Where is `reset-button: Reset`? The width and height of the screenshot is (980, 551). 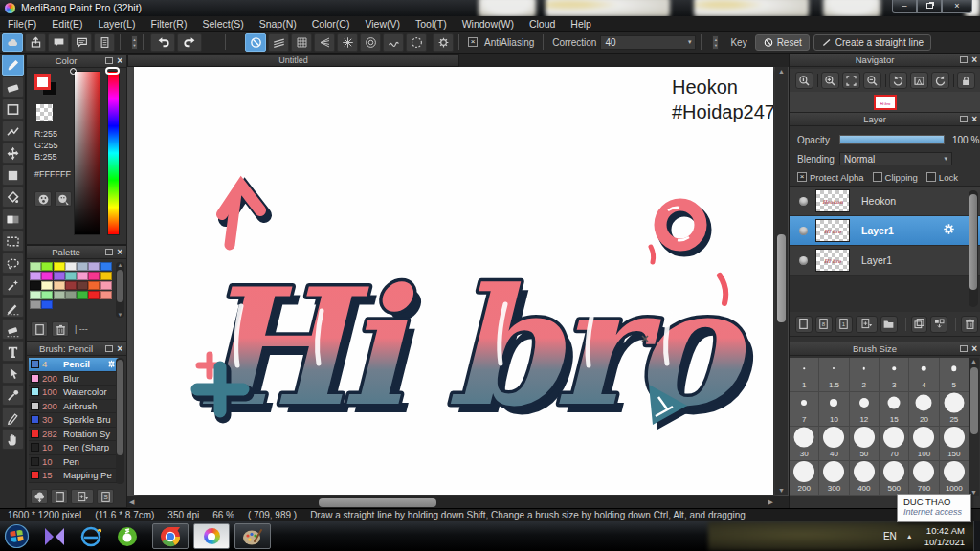
reset-button: Reset is located at coordinates (783, 42).